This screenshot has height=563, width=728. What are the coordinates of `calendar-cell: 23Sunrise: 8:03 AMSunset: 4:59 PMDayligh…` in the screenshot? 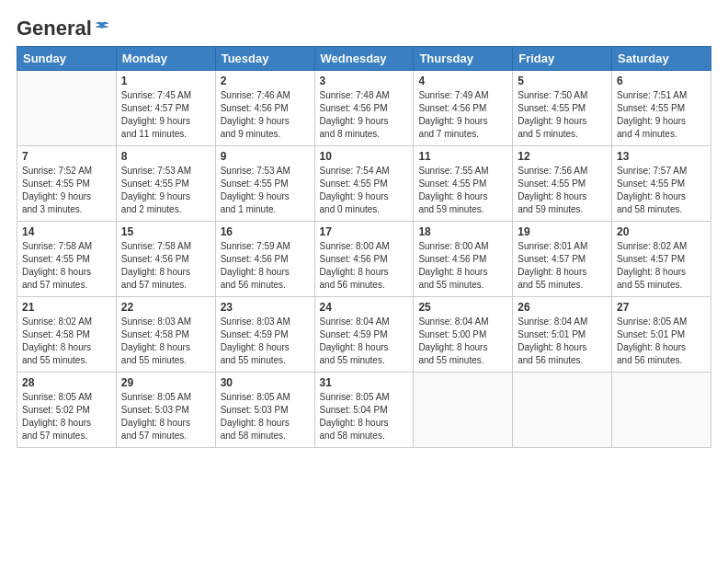 It's located at (265, 335).